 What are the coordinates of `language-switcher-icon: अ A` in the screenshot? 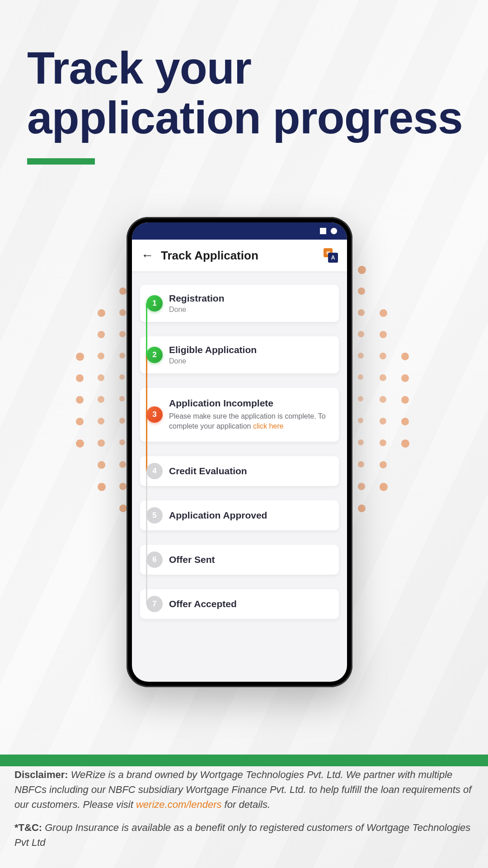 It's located at (331, 255).